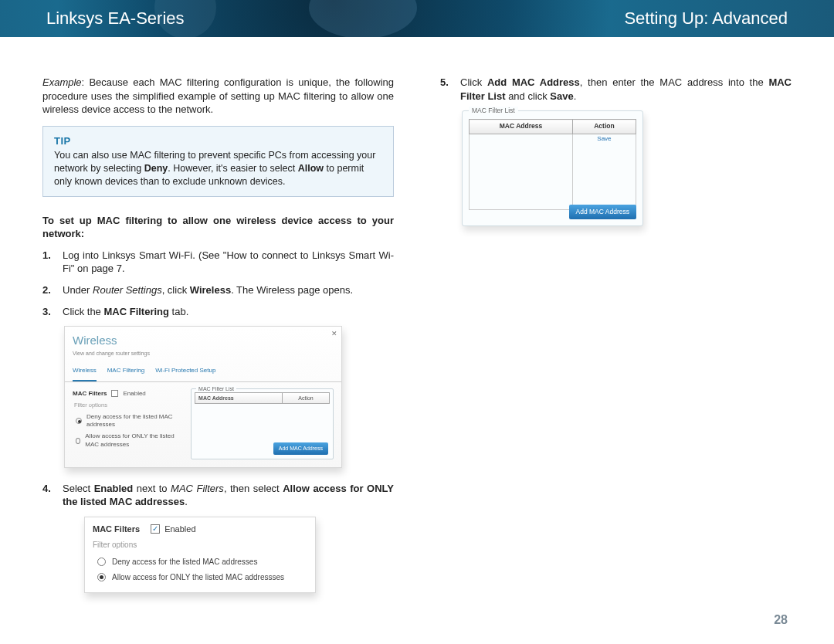  Describe the element at coordinates (218, 96) in the screenshot. I see `example-paragraph: Example: Because each MAC filtering conf…` at that location.